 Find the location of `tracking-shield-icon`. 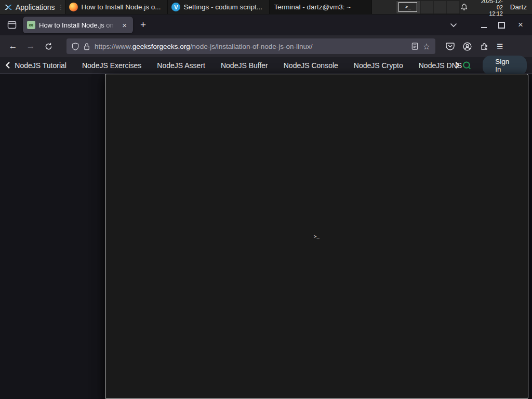

tracking-shield-icon is located at coordinates (75, 47).